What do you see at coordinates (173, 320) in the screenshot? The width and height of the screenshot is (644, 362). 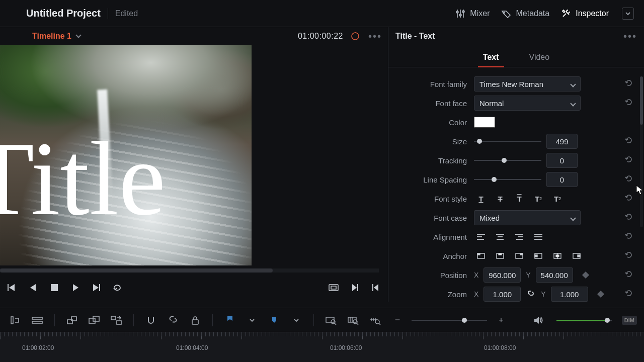 I see `link-tool` at bounding box center [173, 320].